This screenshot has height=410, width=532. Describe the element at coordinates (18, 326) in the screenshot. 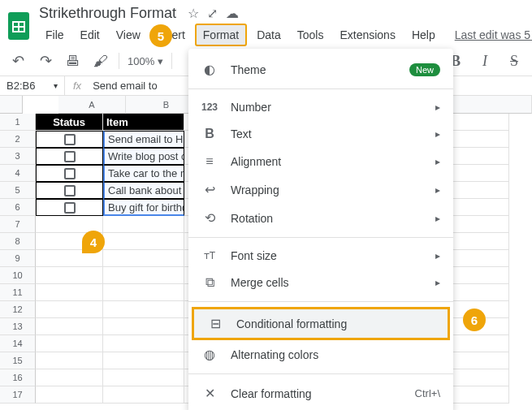

I see `row-header: 13` at that location.